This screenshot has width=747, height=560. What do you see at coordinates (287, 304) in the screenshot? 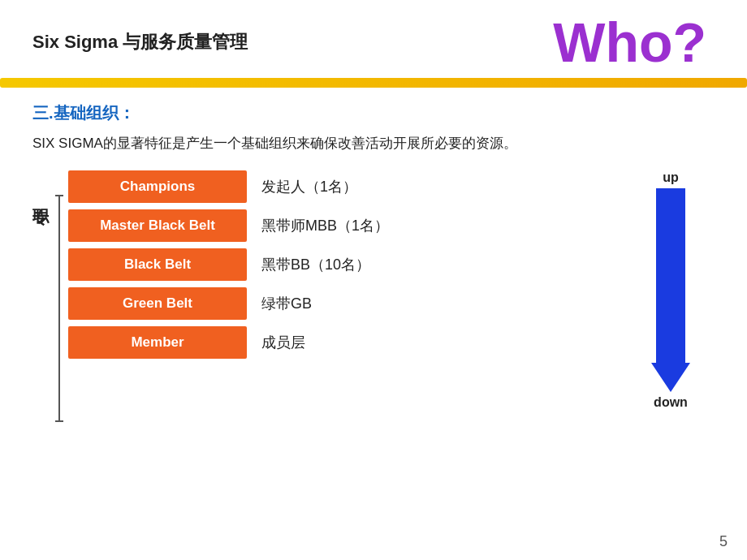
I see `org-desc-3: 绿带GB` at bounding box center [287, 304].